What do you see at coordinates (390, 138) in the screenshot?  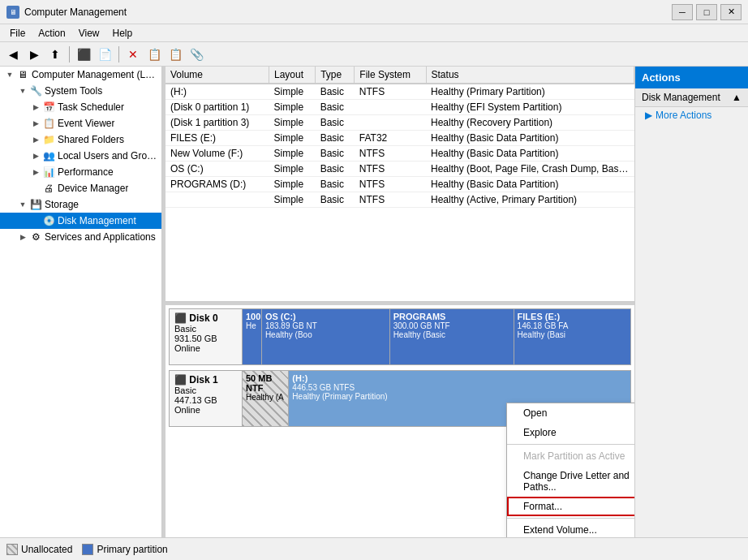 I see `cell-fs: FAT32` at bounding box center [390, 138].